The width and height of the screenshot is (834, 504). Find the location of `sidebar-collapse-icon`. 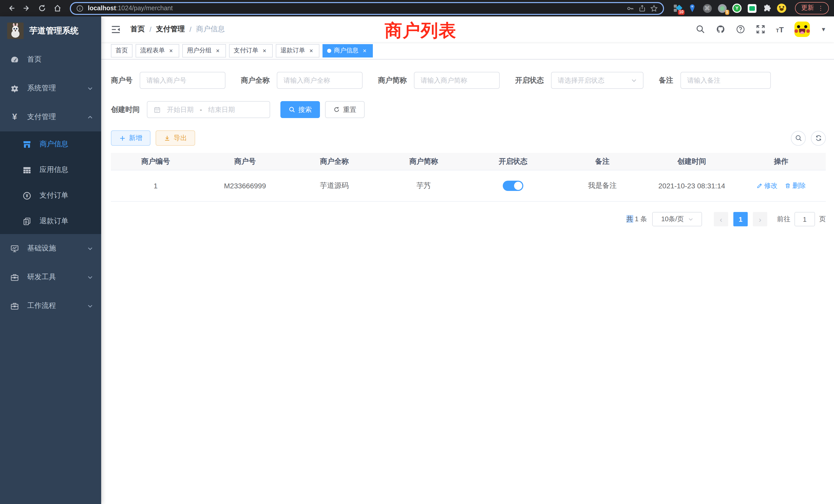

sidebar-collapse-icon is located at coordinates (116, 29).